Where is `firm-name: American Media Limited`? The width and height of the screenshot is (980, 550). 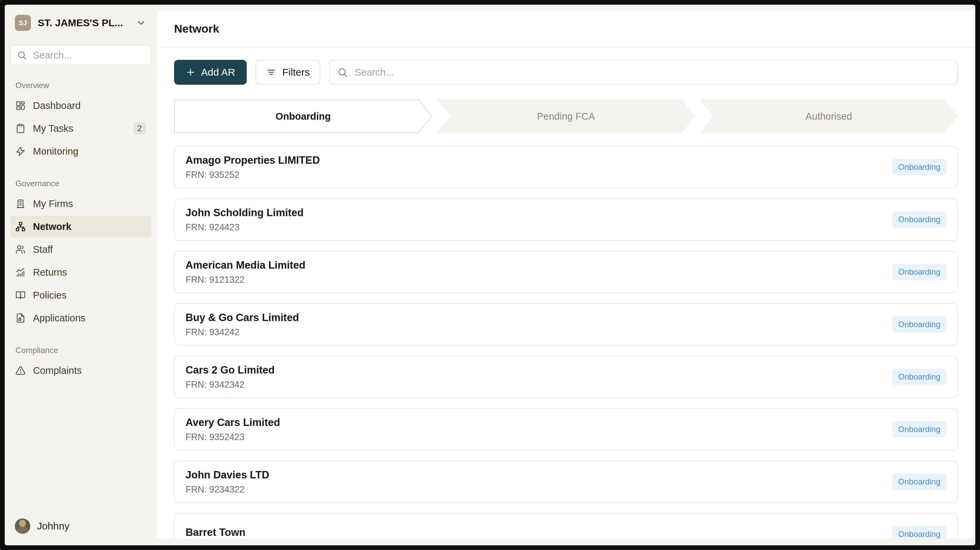
firm-name: American Media Limited is located at coordinates (539, 265).